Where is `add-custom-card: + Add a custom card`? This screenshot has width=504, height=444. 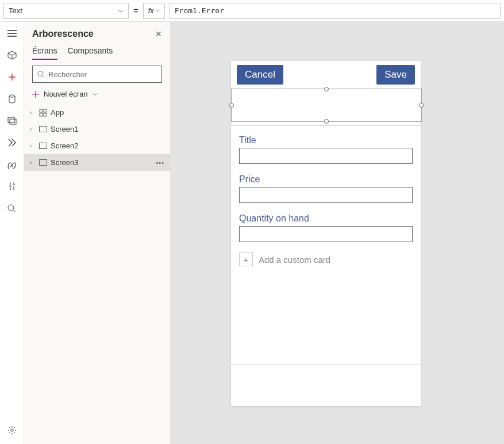
add-custom-card: + Add a custom card is located at coordinates (326, 259).